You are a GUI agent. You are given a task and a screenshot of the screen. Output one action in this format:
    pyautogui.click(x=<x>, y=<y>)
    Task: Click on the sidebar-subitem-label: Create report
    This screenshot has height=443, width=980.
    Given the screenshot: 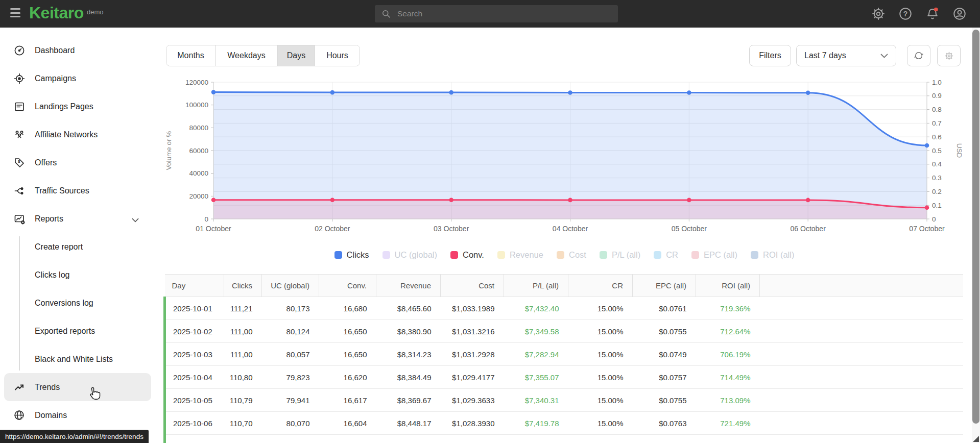 What is the action you would take?
    pyautogui.click(x=59, y=247)
    